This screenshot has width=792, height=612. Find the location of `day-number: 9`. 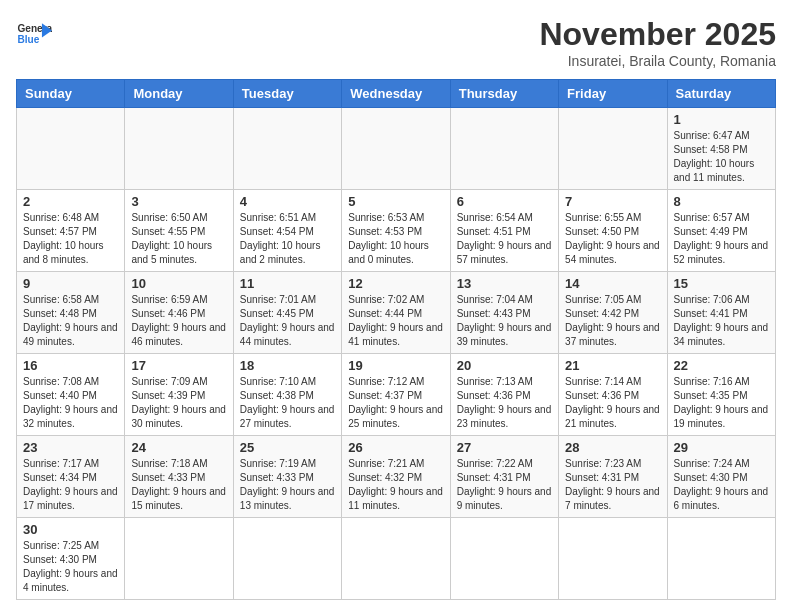

day-number: 9 is located at coordinates (70, 284).